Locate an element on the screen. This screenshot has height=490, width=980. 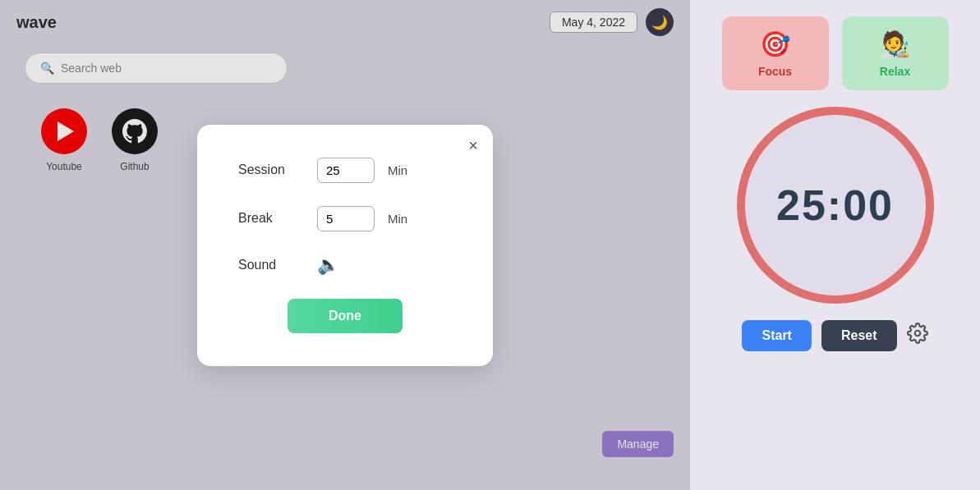
break-row: Break Min is located at coordinates (345, 218).